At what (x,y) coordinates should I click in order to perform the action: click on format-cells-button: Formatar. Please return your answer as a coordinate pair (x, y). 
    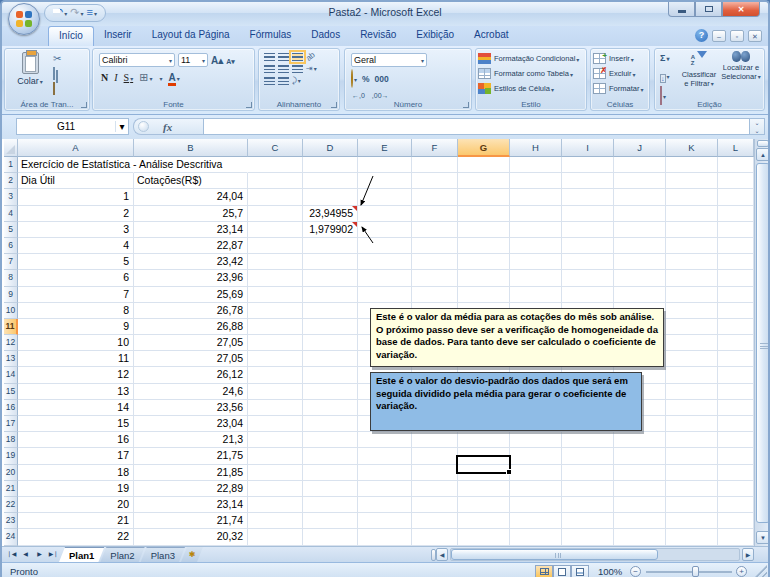
    Looking at the image, I should click on (620, 88).